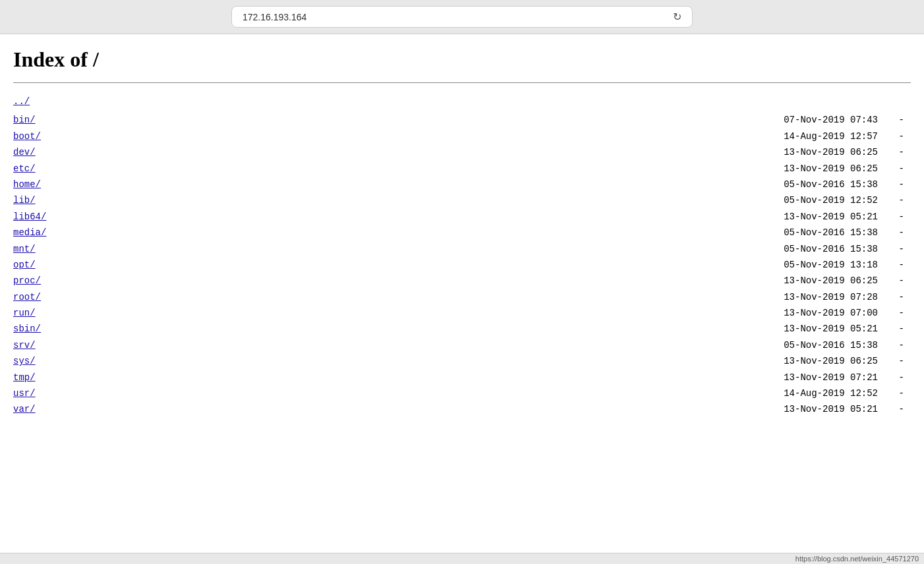  I want to click on list-item: opt/05-Nov-2019 13:18-, so click(462, 265).